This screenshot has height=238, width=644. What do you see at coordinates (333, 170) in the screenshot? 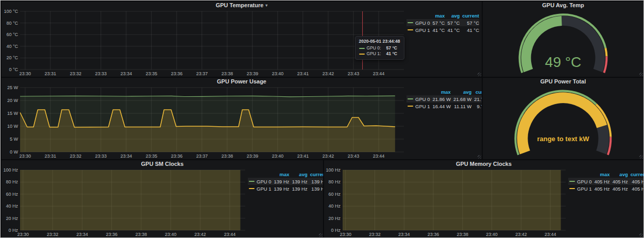
I see `svg-text: 100 Hz` at bounding box center [333, 170].